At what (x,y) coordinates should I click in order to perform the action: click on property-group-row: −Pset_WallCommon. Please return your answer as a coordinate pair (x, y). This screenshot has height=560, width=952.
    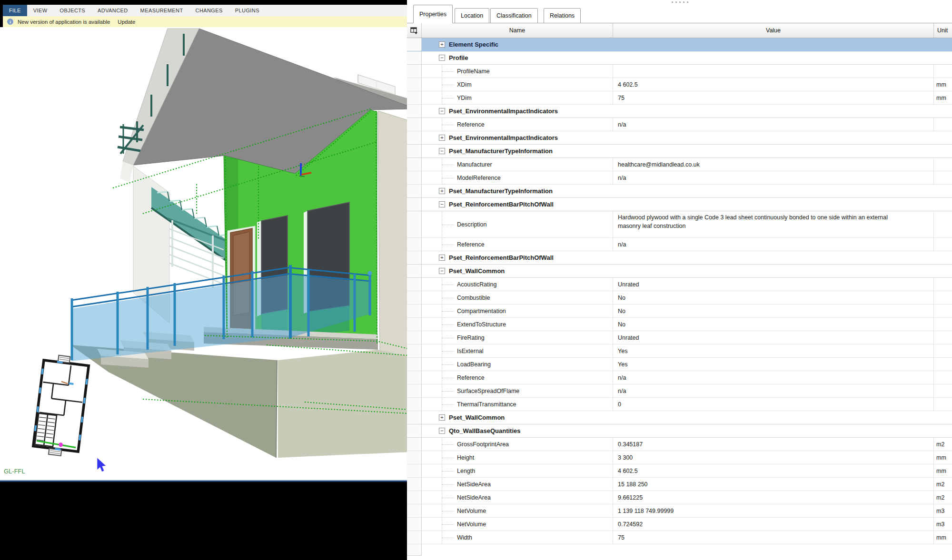
    Looking at the image, I should click on (680, 271).